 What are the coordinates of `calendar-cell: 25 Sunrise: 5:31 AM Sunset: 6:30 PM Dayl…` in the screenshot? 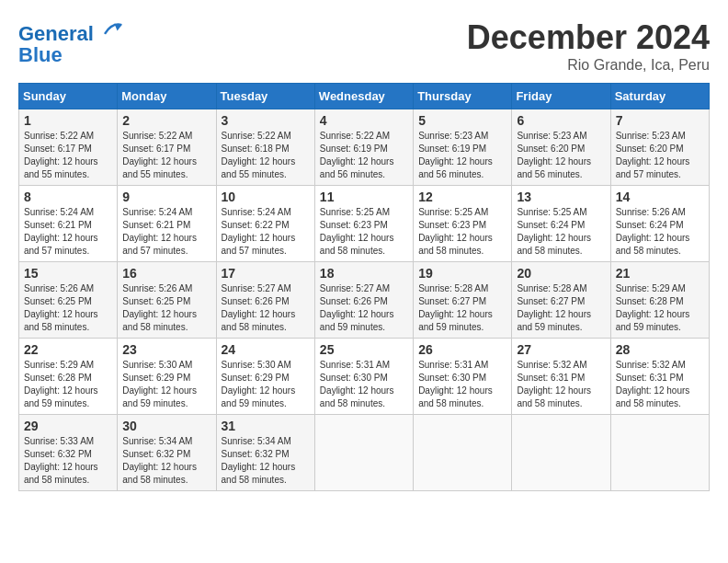 It's located at (364, 377).